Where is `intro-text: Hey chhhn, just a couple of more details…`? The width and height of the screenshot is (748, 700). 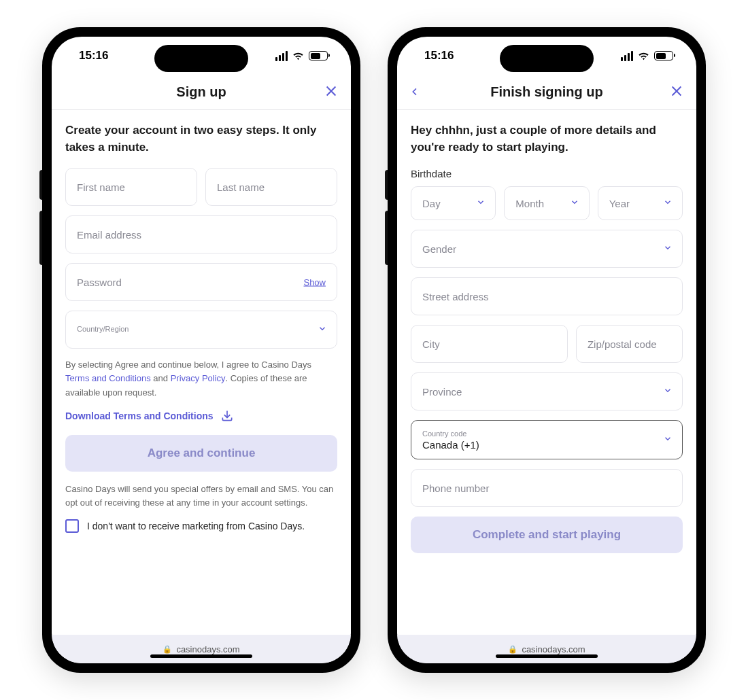 intro-text: Hey chhhn, just a couple of more details… is located at coordinates (547, 139).